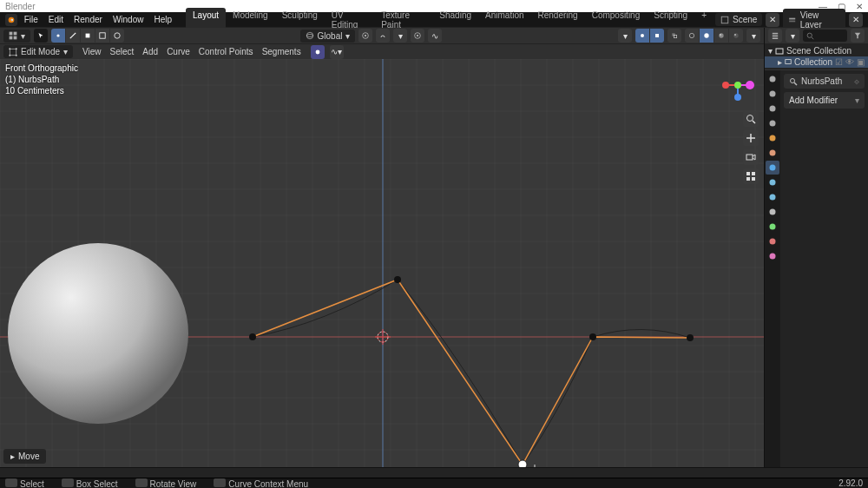 Image resolution: width=868 pixels, height=488 pixels. What do you see at coordinates (102, 36) in the screenshot?
I see `object-select-button` at bounding box center [102, 36].